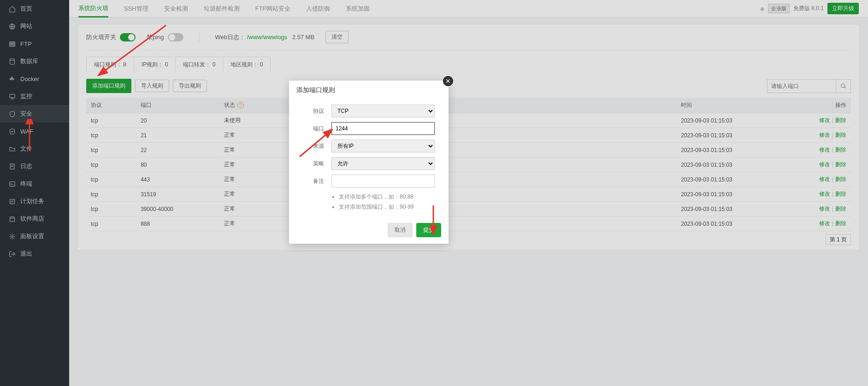 The height and width of the screenshot is (386, 868). Describe the element at coordinates (313, 146) in the screenshot. I see `source-label: 来源` at that location.